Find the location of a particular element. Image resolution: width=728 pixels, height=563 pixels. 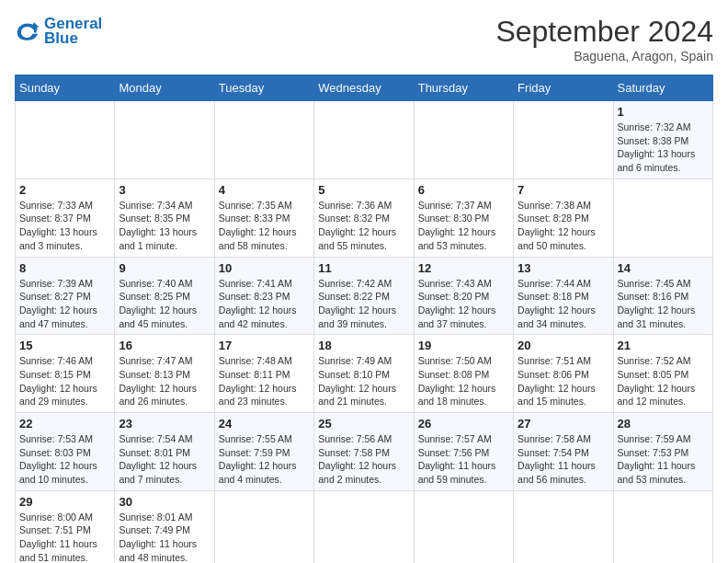

calendar-day: 16Sunrise: 7:47 AMSunset: 8:13 PMDayligh… is located at coordinates (165, 373).